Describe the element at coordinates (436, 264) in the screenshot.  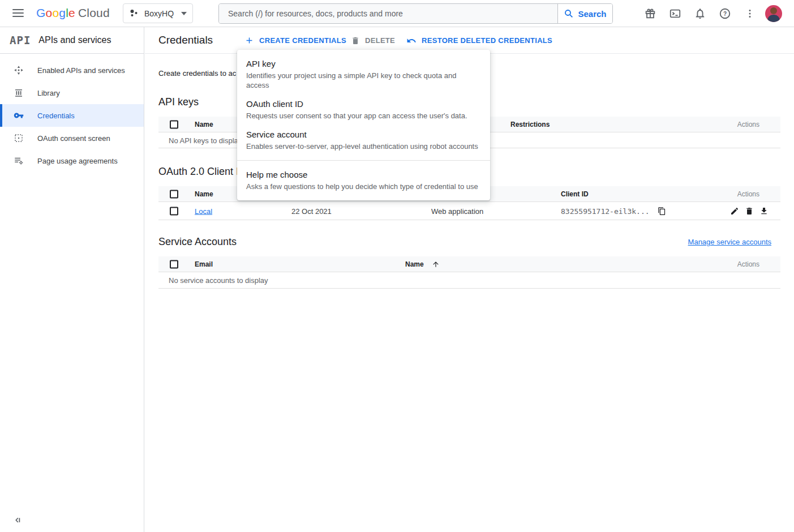
I see `sort-asc-icon` at that location.